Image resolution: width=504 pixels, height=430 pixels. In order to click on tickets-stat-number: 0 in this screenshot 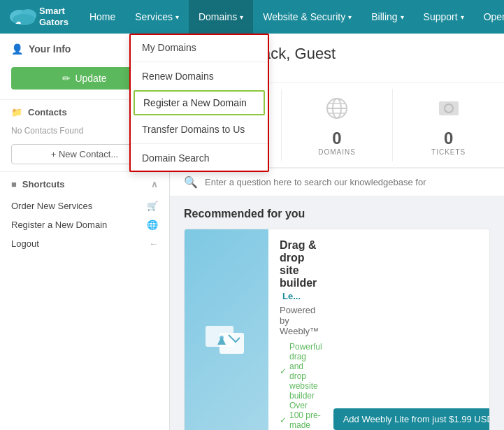, I will do `click(449, 138)`.